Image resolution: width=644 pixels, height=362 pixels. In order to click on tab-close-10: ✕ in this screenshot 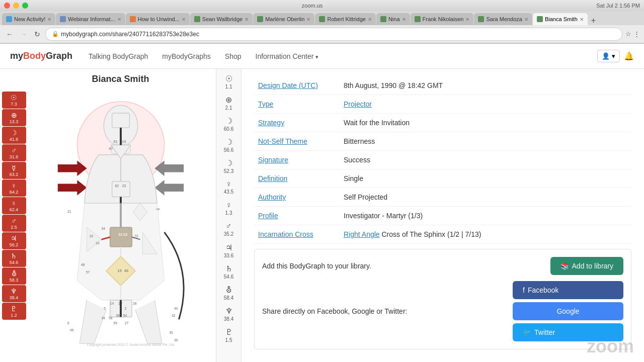, I will do `click(582, 19)`.